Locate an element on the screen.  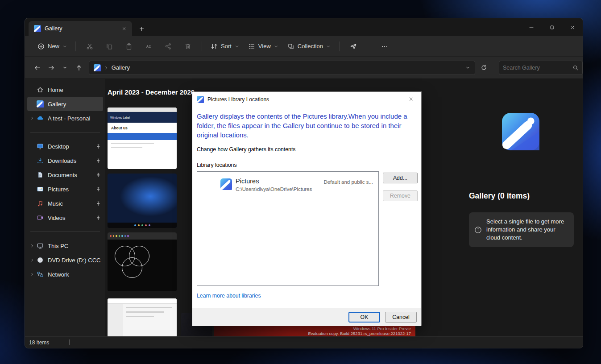
cancel-button: Cancel is located at coordinates (401, 317).